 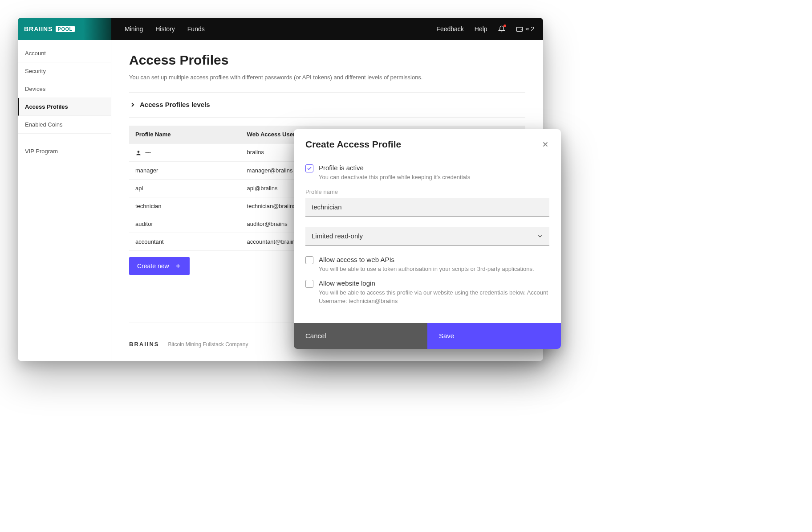 I want to click on modal-actions: Cancel Save, so click(x=427, y=336).